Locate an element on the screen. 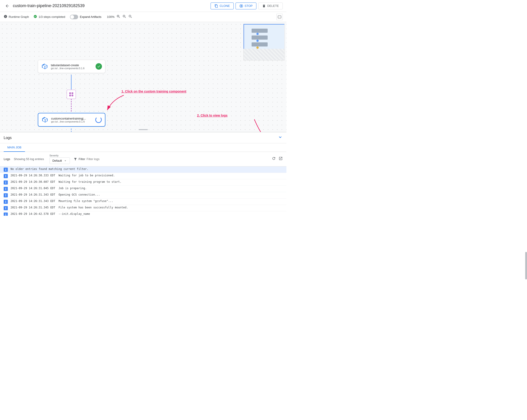 Image resolution: width=527 pixels, height=420 pixels. logs-controls: Logs Showing 55 log entries Severity Def… is located at coordinates (143, 159).